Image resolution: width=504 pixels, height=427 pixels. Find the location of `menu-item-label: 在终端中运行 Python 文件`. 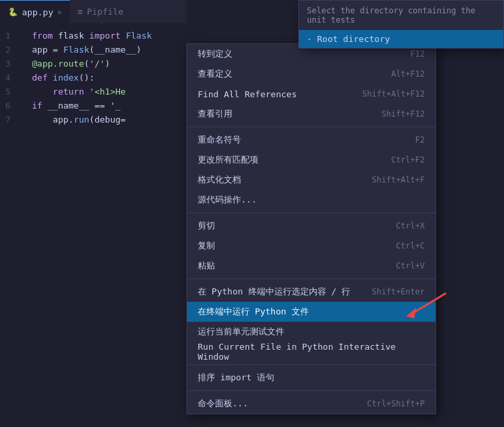

menu-item-label: 在终端中运行 Python 文件 is located at coordinates (312, 312).